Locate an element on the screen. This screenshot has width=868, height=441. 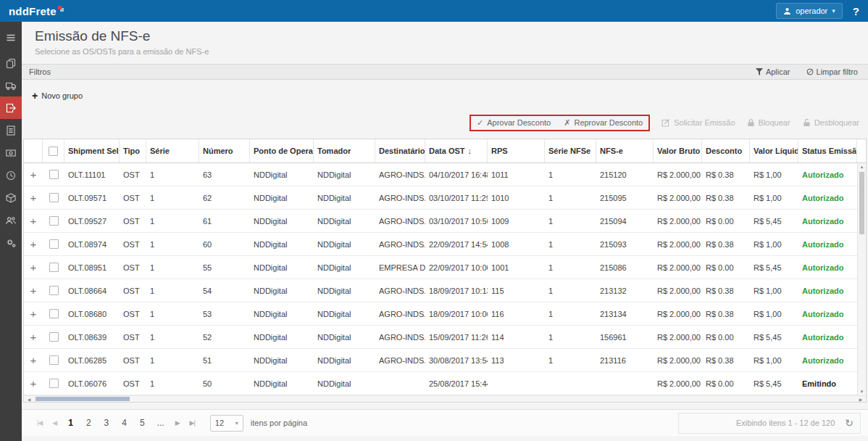
sidebar-item-billing is located at coordinates (11, 152).